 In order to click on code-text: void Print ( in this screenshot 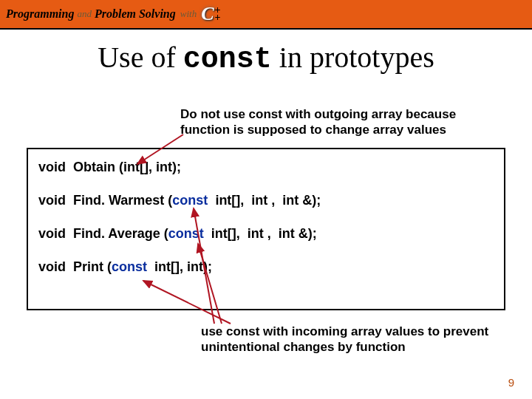, I will do `click(75, 267)`.